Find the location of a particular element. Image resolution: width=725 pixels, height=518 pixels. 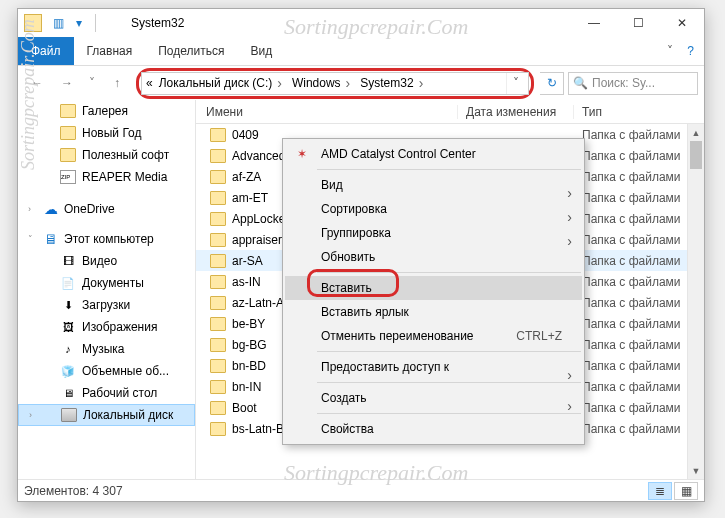

scrollbar: ▲ ▼ is located at coordinates (696, 302).